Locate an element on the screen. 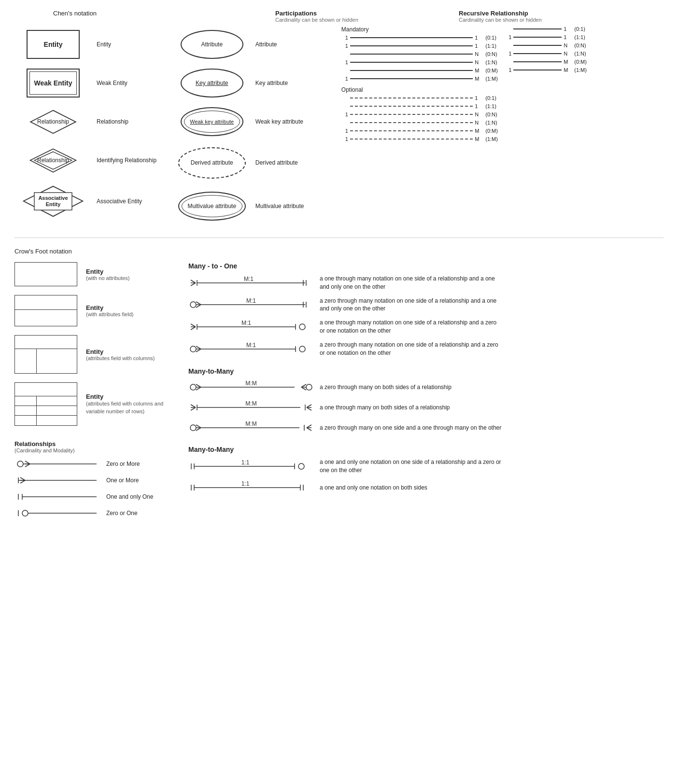 This screenshot has width=678, height=784. part-optional-row-5: 1 M (0:M) is located at coordinates (423, 131).